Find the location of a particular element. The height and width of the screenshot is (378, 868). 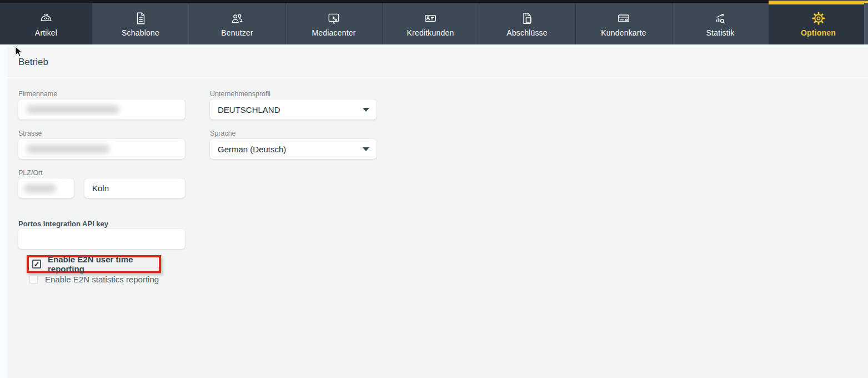

tab-label: Mediacenter is located at coordinates (333, 33).